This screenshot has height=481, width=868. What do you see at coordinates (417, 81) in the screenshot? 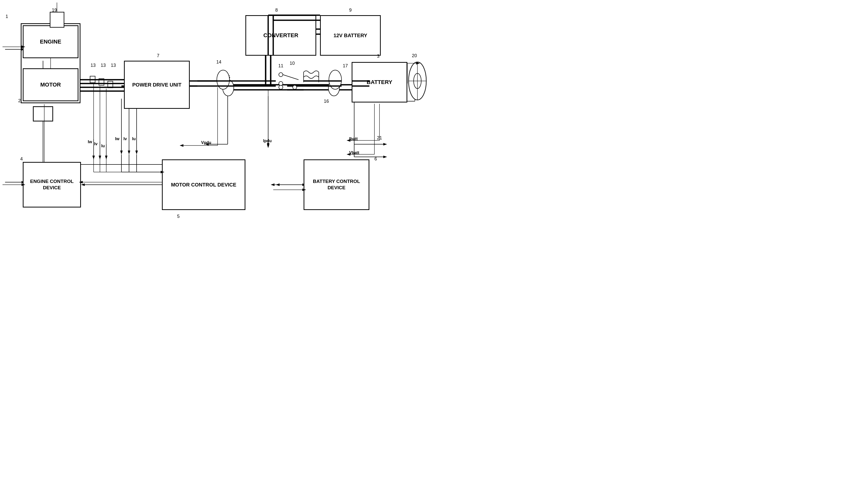
I see `wheel-symbol` at bounding box center [417, 81].